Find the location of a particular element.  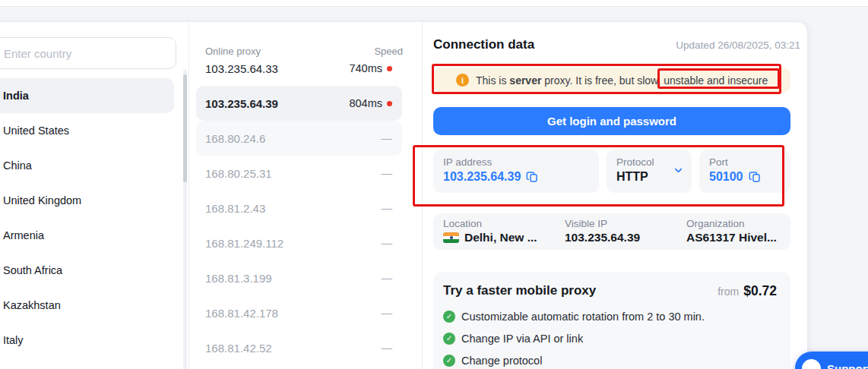

proxy-ip: 168.81.42.52 is located at coordinates (293, 348).